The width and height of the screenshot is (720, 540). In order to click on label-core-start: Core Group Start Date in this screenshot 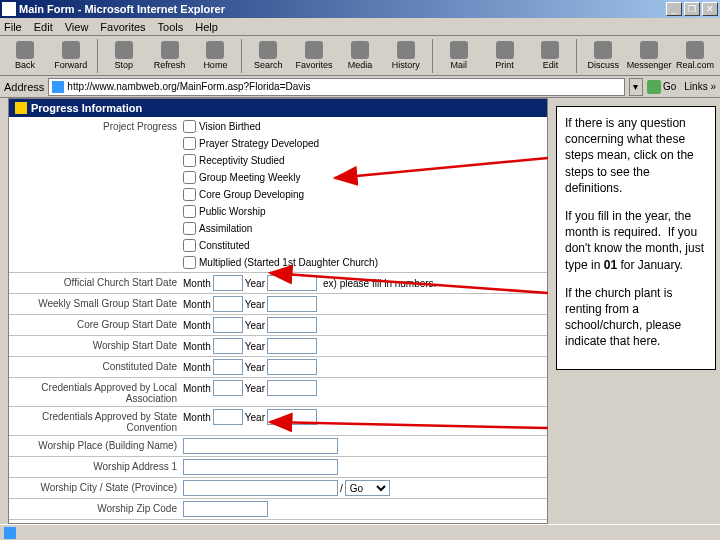, I will do `click(98, 324)`.